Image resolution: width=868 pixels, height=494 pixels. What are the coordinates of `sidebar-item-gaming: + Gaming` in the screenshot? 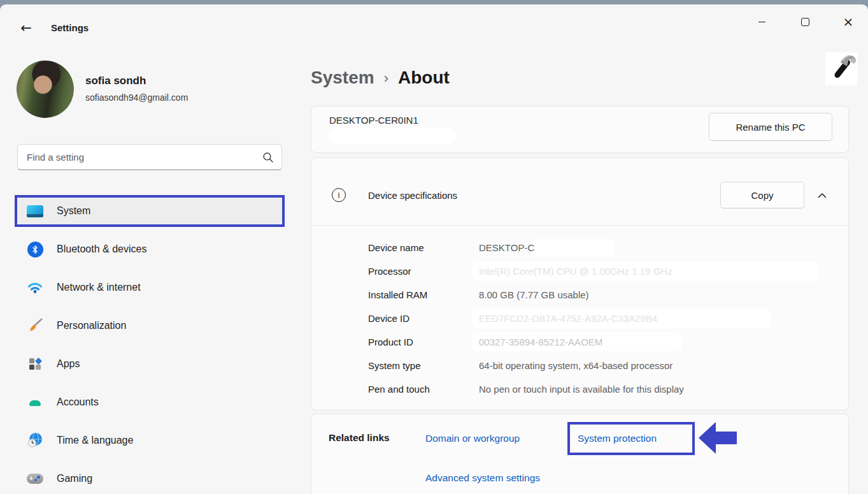 It's located at (150, 479).